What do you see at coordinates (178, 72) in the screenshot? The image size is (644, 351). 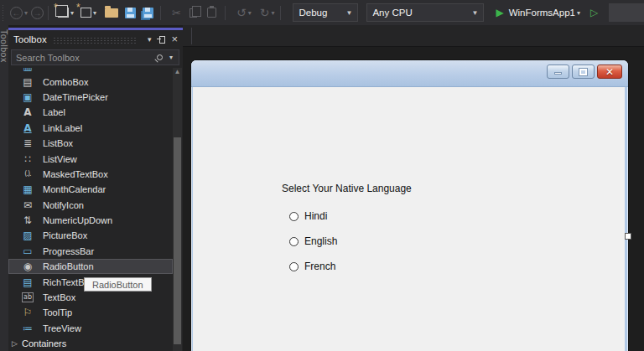 I see `scroll-up-icon: ▲` at bounding box center [178, 72].